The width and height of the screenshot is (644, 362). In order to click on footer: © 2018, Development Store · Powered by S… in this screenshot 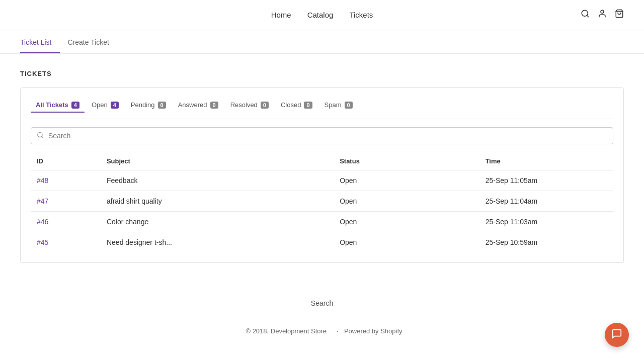, I will do `click(322, 336)`.